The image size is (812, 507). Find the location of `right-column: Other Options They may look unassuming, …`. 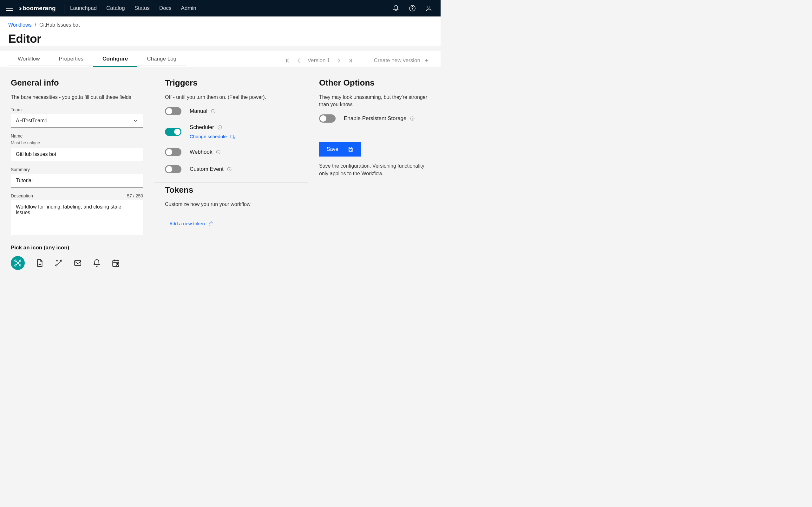

right-column: Other Options They may look unassuming, … is located at coordinates (374, 171).